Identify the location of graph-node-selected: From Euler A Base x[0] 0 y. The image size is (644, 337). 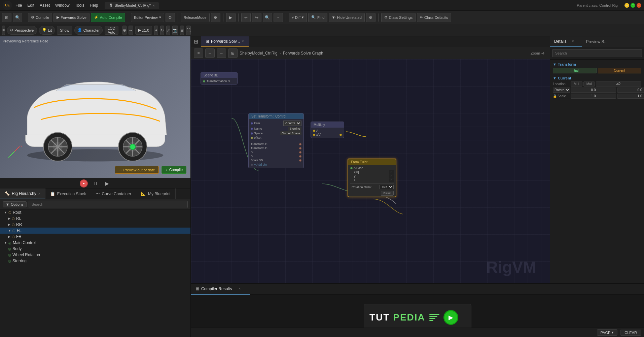
(372, 178).